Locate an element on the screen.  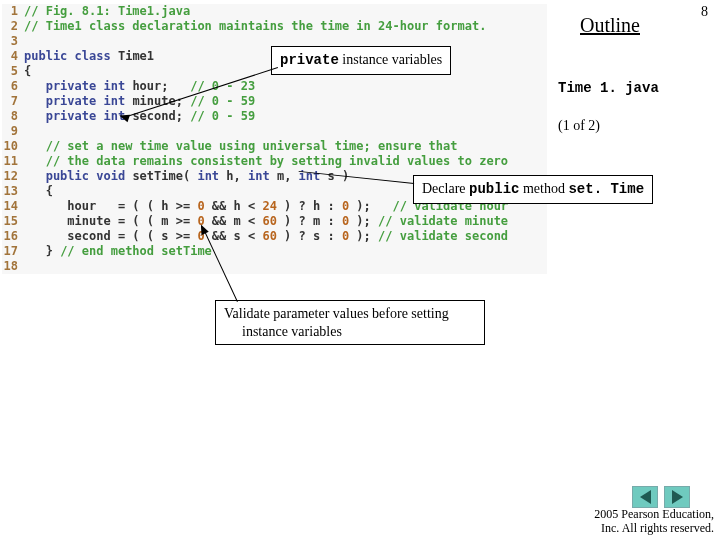
outline-heading: Outline is located at coordinates (610, 26).